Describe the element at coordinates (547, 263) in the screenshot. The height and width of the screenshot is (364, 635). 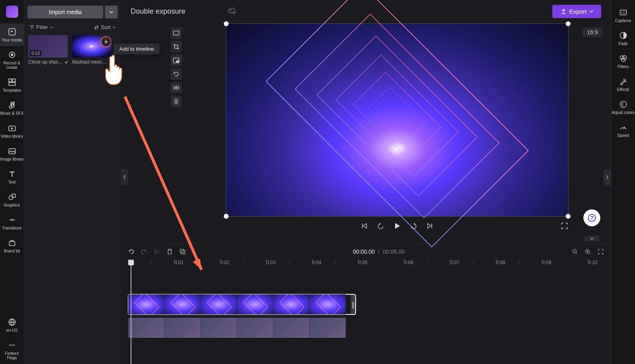
I see `ruler-tick: 0:09` at that location.